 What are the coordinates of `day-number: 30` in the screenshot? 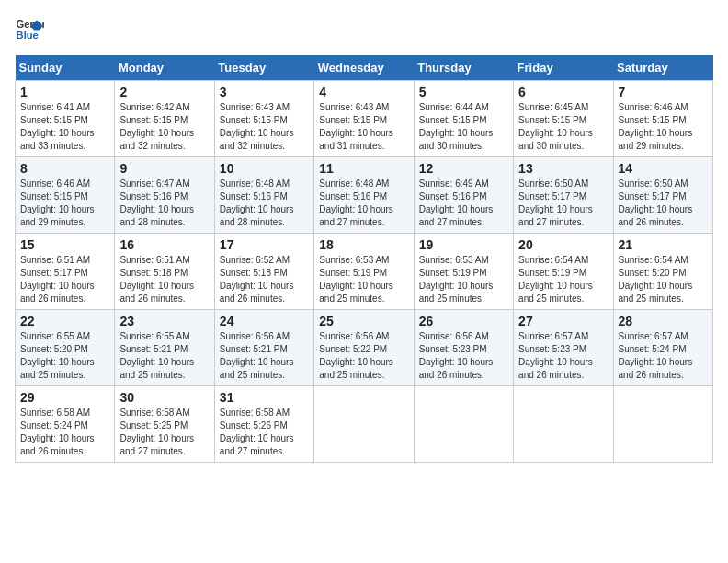 It's located at (164, 397).